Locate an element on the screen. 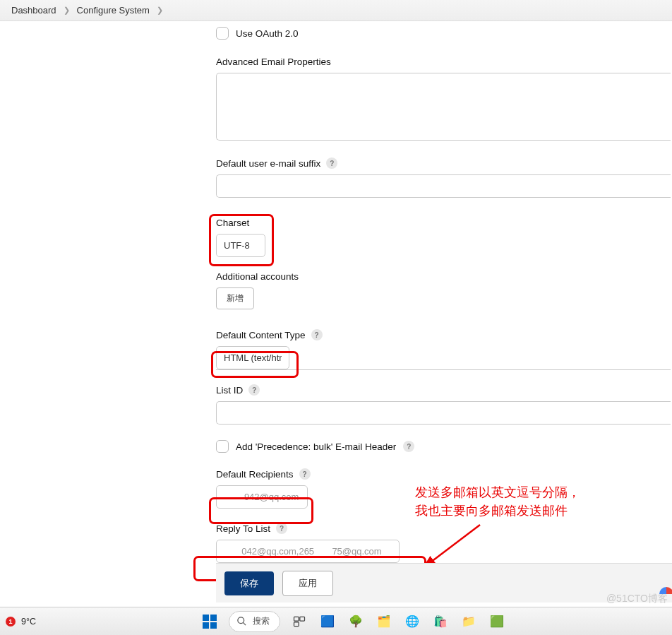 The height and width of the screenshot is (635, 672). footer-bar: 保存 应用 is located at coordinates (444, 583).